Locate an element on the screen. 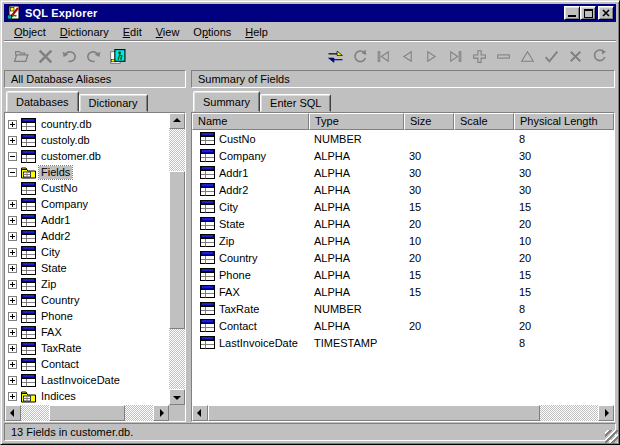  toolbar-enter-sql-button is located at coordinates (117, 56).